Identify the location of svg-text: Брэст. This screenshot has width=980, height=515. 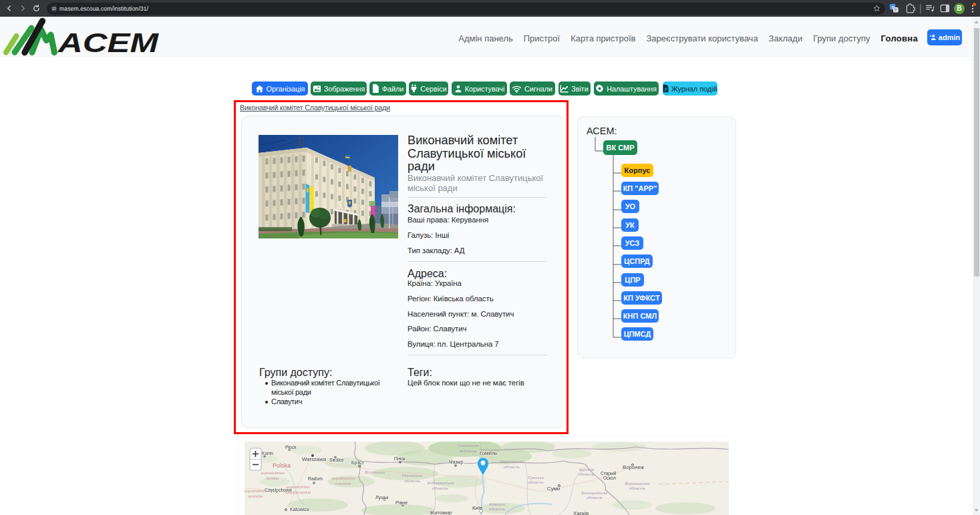
(358, 463).